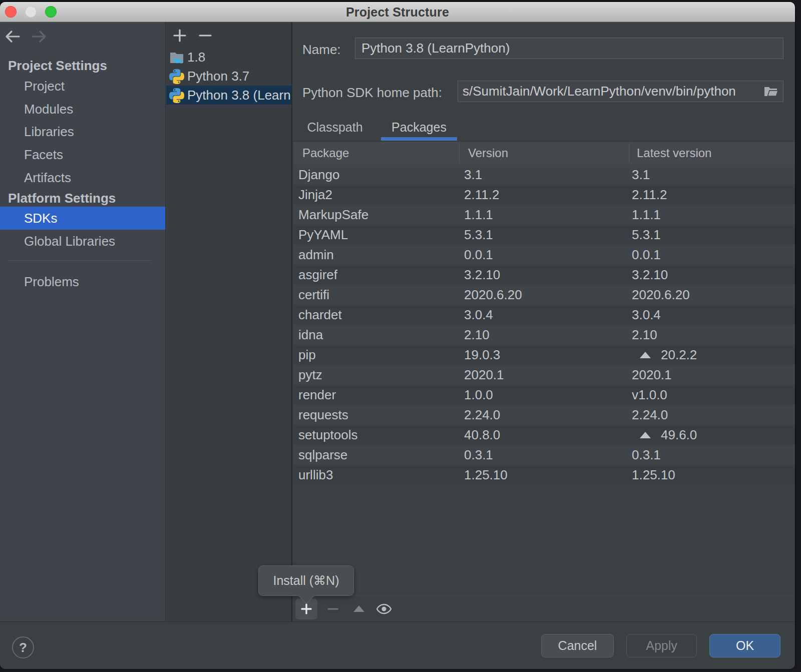  I want to click on sidebar-item-artifacts: Artifacts, so click(83, 178).